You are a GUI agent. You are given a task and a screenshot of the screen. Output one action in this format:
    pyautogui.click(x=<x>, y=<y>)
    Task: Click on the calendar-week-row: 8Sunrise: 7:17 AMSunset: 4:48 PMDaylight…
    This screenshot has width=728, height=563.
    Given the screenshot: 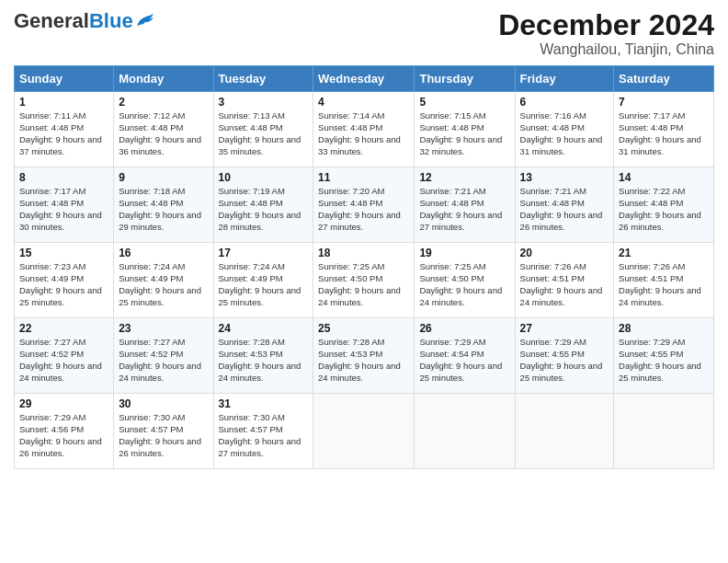 What is the action you would take?
    pyautogui.click(x=364, y=205)
    